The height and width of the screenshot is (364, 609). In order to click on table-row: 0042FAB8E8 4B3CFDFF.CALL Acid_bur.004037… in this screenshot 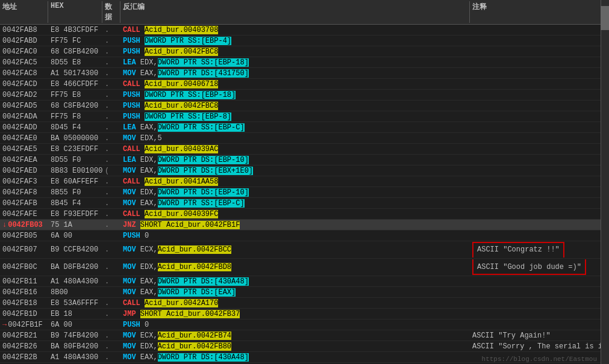, I will do `click(305, 30)`.